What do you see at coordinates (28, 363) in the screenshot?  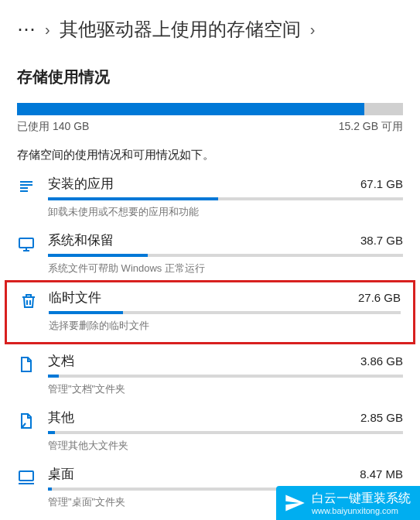 I see `document-icon` at bounding box center [28, 363].